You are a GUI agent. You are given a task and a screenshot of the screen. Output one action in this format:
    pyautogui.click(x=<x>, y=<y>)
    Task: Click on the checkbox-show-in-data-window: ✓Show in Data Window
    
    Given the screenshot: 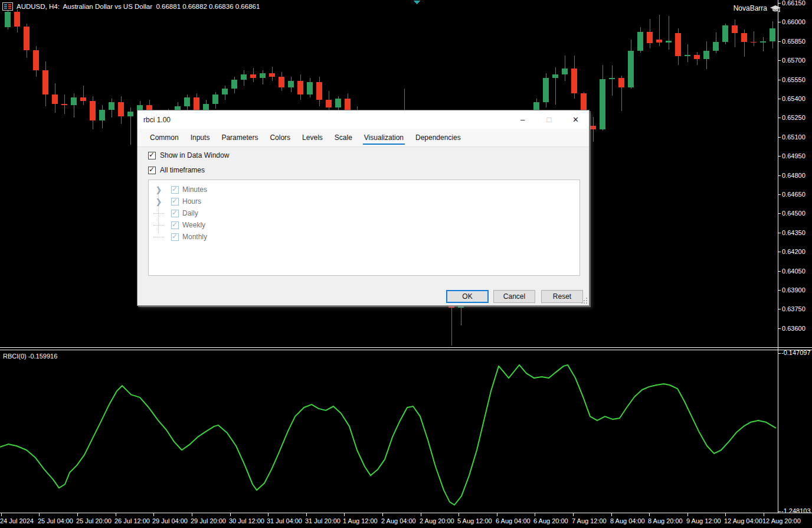 What is the action you would take?
    pyautogui.click(x=189, y=155)
    